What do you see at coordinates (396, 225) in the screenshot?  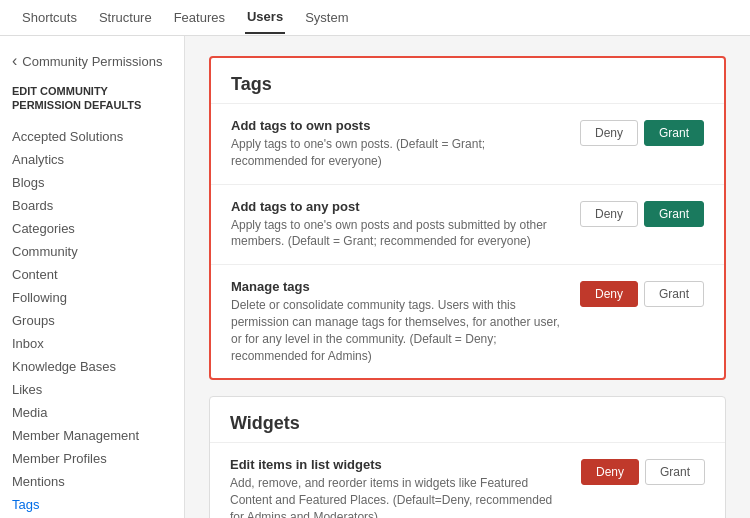 I see `perm-info-add-tags-any: Add tags to any post Apply tags to one's…` at bounding box center [396, 225].